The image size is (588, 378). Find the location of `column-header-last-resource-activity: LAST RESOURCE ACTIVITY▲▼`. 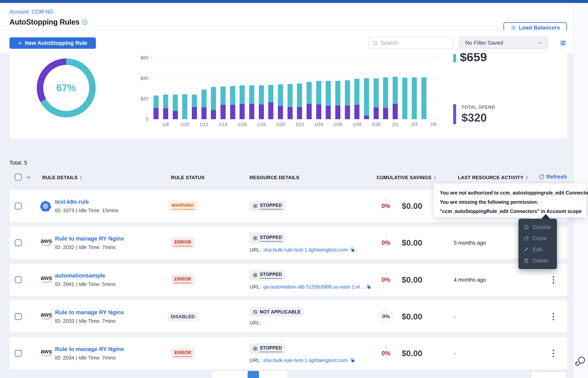

column-header-last-resource-activity: LAST RESOURCE ACTIVITY▲▼ is located at coordinates (493, 178).